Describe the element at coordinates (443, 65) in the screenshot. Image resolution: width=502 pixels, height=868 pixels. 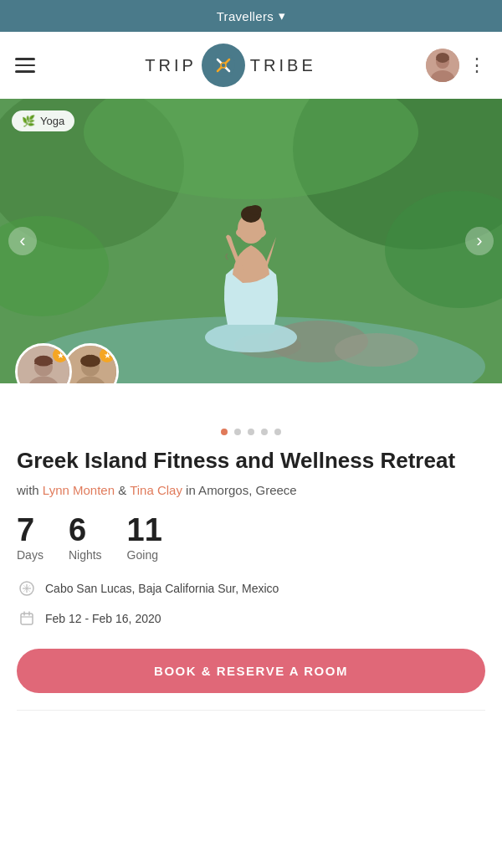
I see `avatar` at that location.